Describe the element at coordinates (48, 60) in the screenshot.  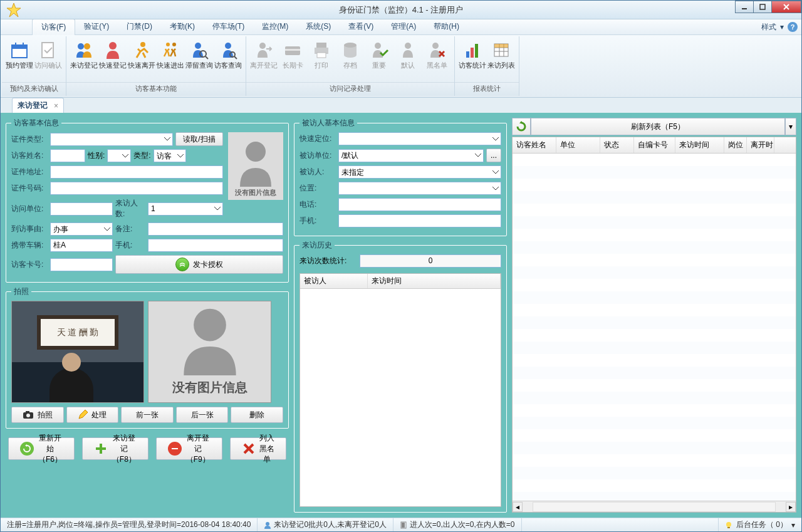
I see `ribbon-doc-check: 访问确认` at that location.